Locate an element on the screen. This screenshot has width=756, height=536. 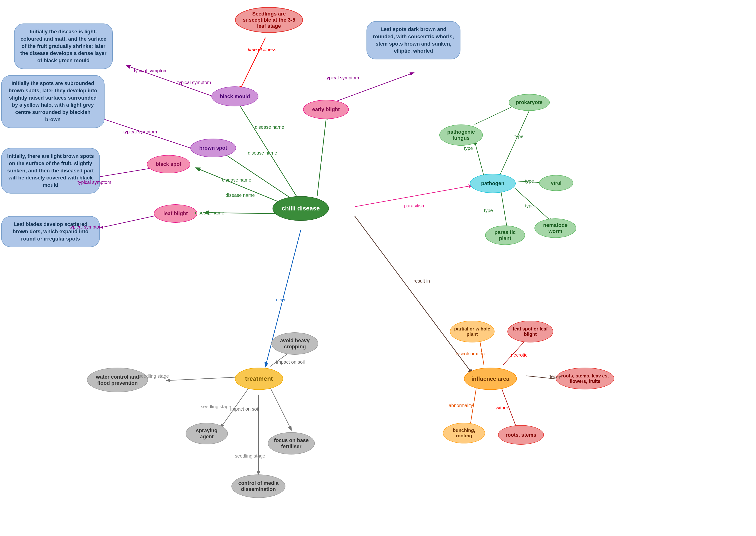
focus-base-fertiliser-node: focus on base fertiliser is located at coordinates (291, 443).